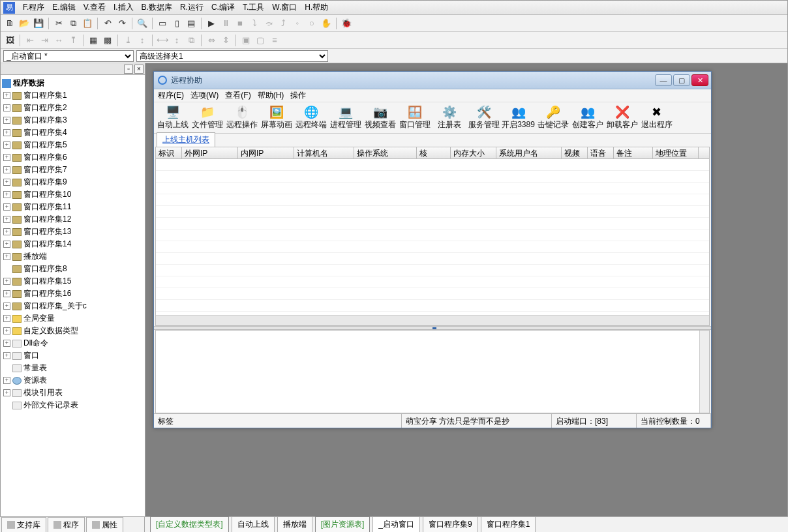 This screenshot has width=788, height=532. Describe the element at coordinates (415, 118) in the screenshot. I see `window-mgr-button: 🪟窗口管理` at that location.